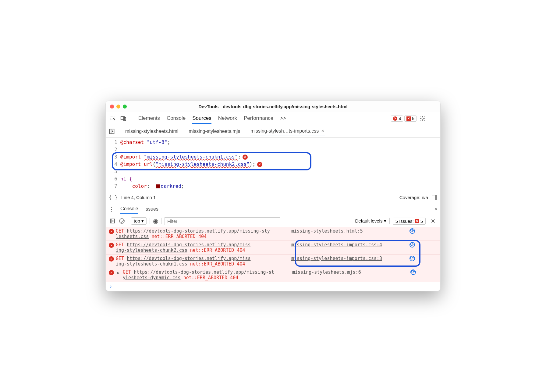  What do you see at coordinates (433, 221) in the screenshot?
I see `console-settings-icon` at bounding box center [433, 221].